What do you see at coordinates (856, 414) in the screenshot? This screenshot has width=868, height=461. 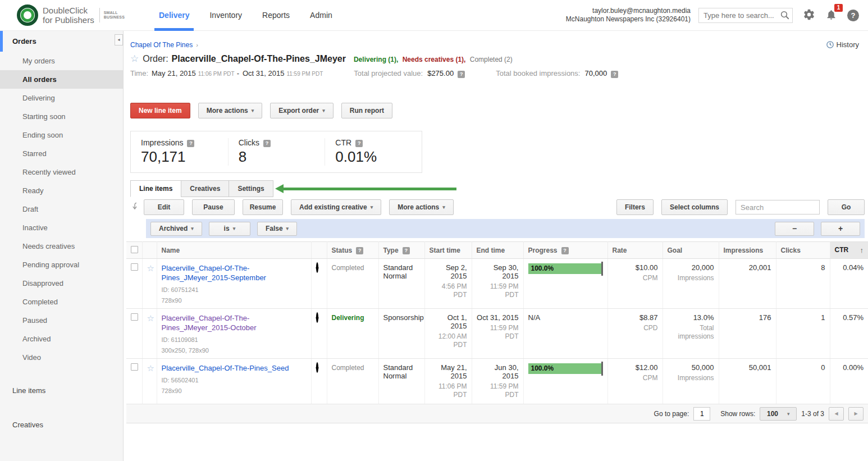 I see `next-page-button: ▶` at bounding box center [856, 414].